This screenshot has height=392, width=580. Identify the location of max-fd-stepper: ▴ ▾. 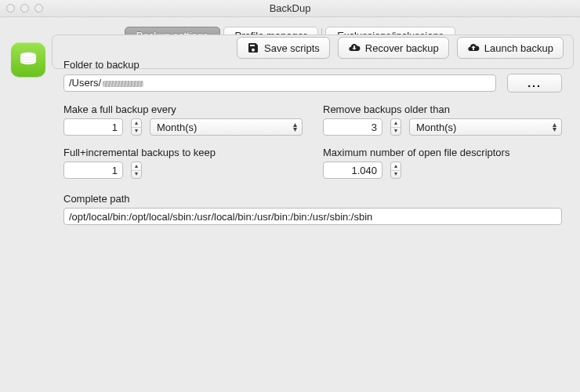
(396, 170).